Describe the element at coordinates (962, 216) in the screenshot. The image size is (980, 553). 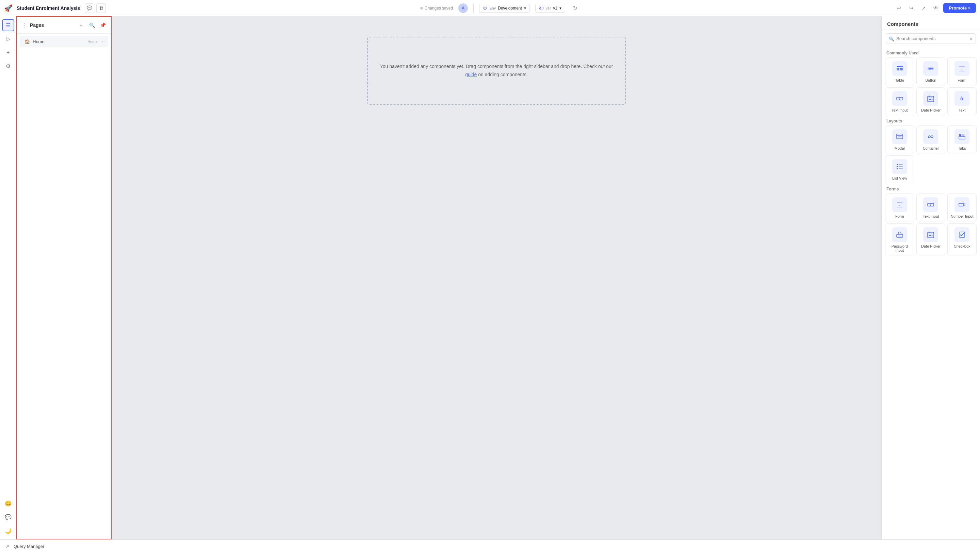
I see `number-input-label: Number Input` at that location.